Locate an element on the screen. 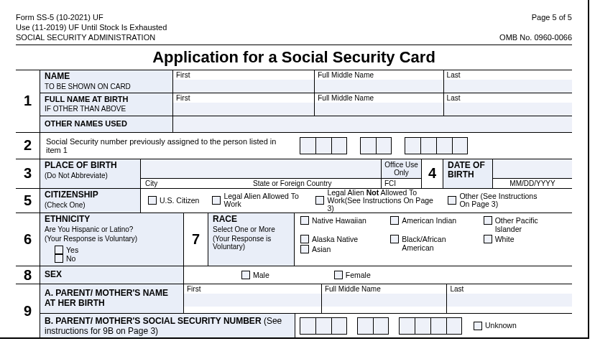 This screenshot has height=364, width=595. mother-last-caption: Last is located at coordinates (509, 289).